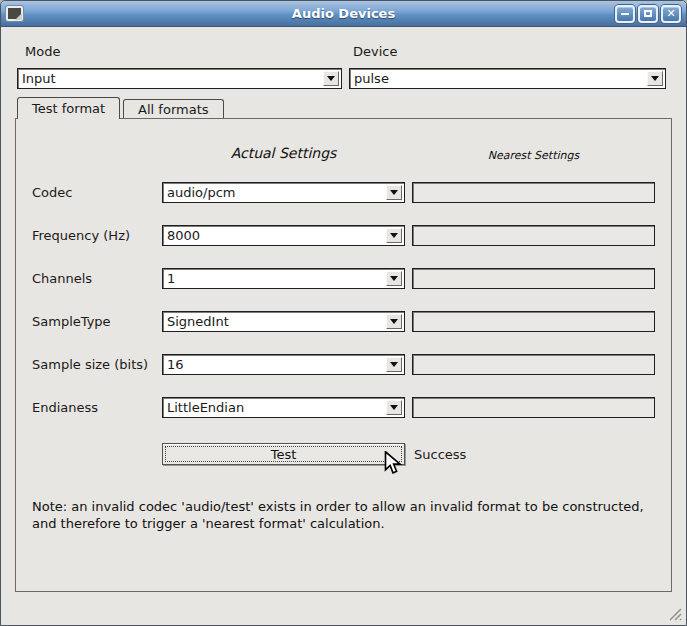 This screenshot has width=687, height=626. What do you see at coordinates (274, 236) in the screenshot?
I see `combo-value: 8000` at bounding box center [274, 236].